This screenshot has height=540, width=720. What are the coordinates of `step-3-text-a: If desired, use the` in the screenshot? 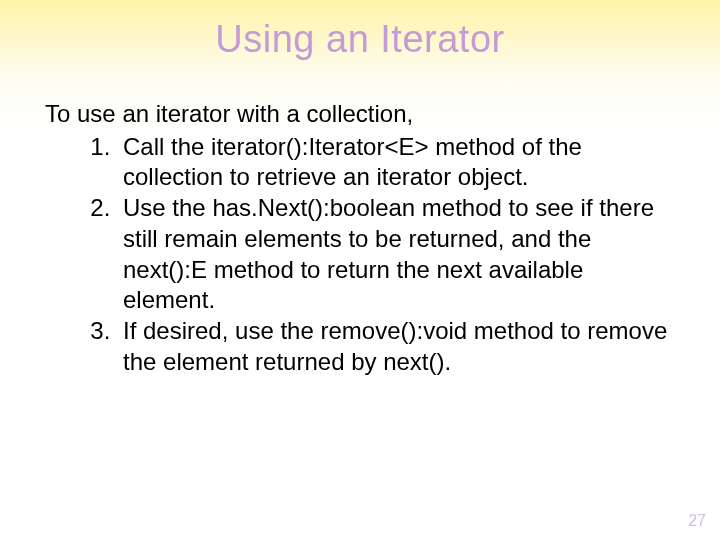 It's located at (222, 330).